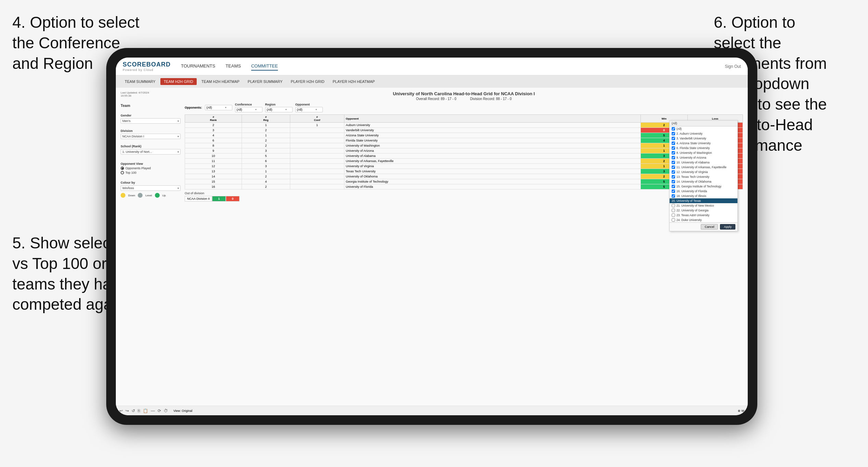  What do you see at coordinates (139, 411) in the screenshot?
I see `copy-icon: ⎘` at bounding box center [139, 411].